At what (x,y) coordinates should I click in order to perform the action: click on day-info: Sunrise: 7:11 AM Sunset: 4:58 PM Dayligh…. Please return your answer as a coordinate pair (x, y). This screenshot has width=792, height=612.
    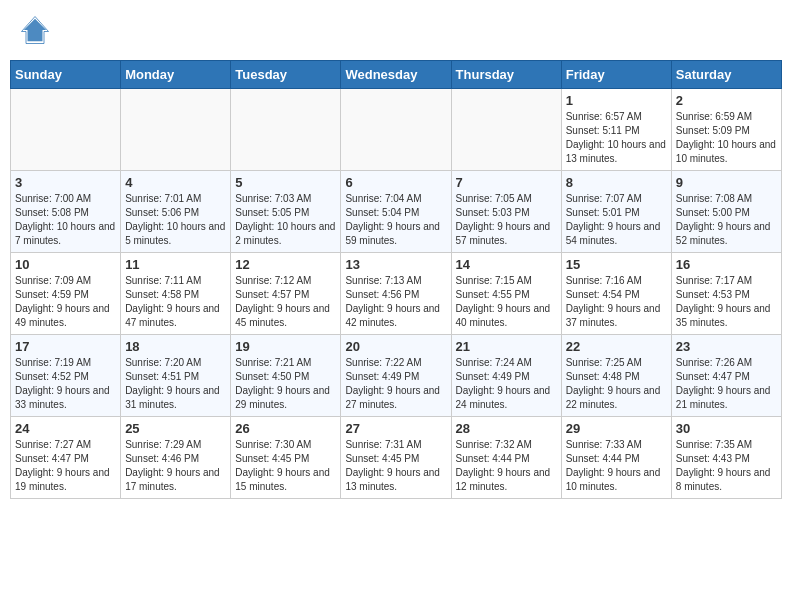
    Looking at the image, I should click on (176, 302).